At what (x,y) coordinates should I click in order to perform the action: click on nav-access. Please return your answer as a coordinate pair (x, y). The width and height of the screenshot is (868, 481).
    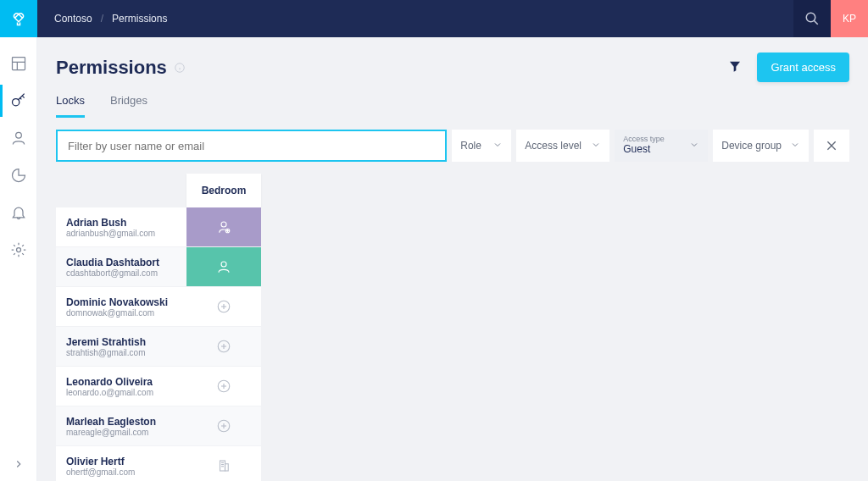
    Looking at the image, I should click on (19, 101).